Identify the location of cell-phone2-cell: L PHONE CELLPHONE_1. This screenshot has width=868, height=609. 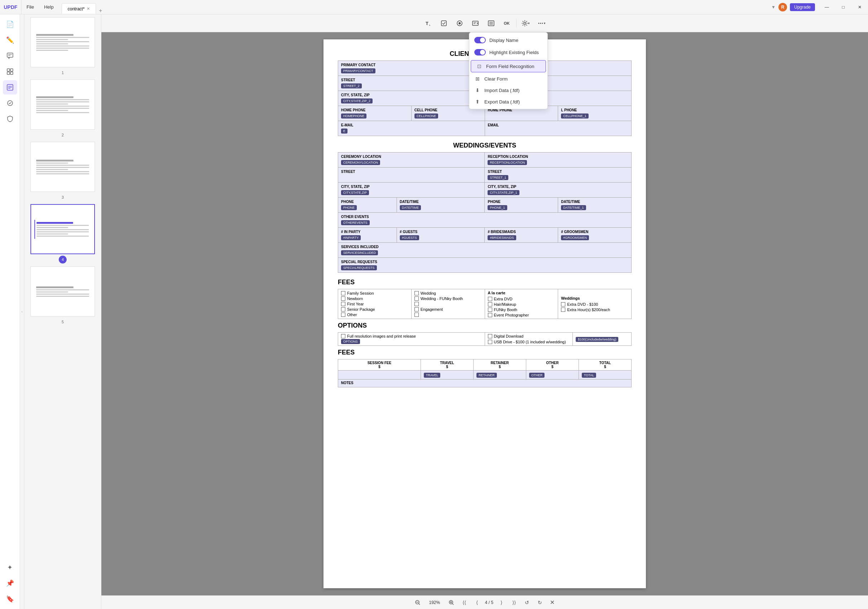
(595, 113).